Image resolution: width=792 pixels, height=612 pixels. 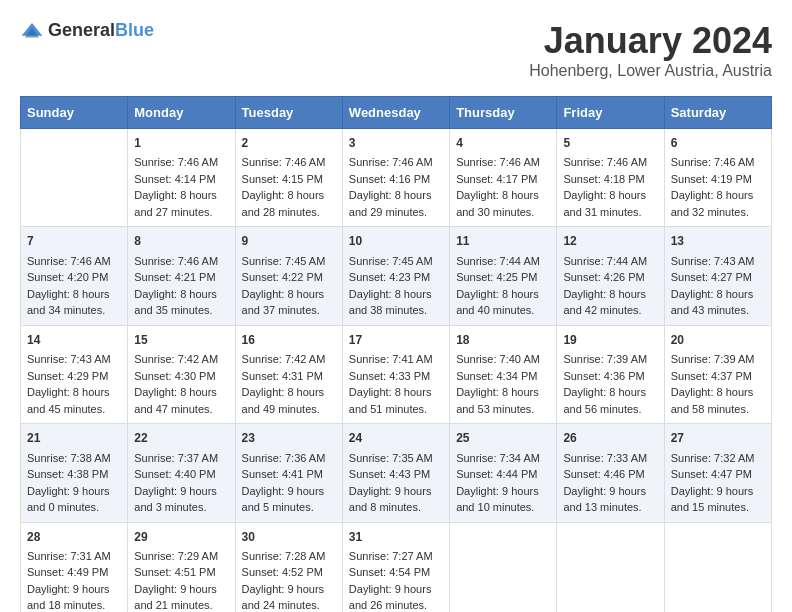 I want to click on calendar-cell: 28Sunrise: 7:31 AM Sunset: 4:49 PM Dayli…, so click(x=74, y=567).